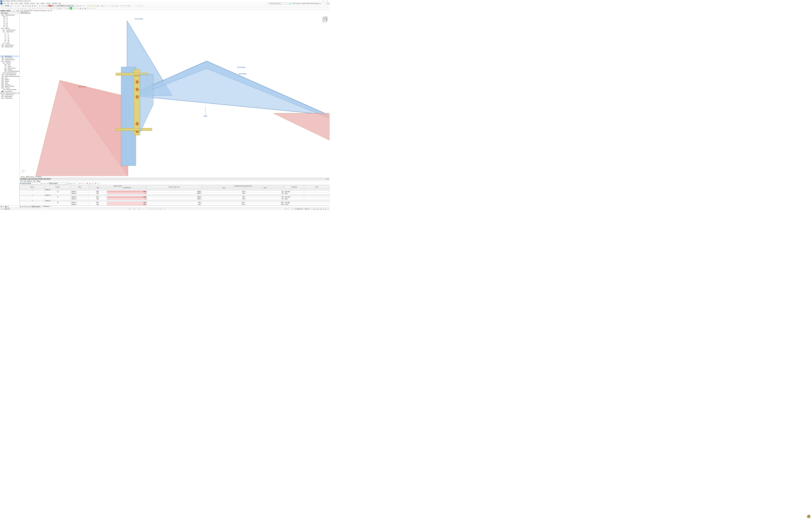  I want to click on nav-category-combo: Static Analysis, so click(10, 13).